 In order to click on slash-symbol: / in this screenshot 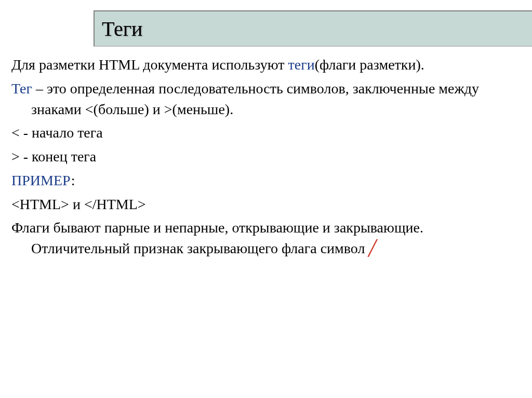, I will do `click(372, 248)`.